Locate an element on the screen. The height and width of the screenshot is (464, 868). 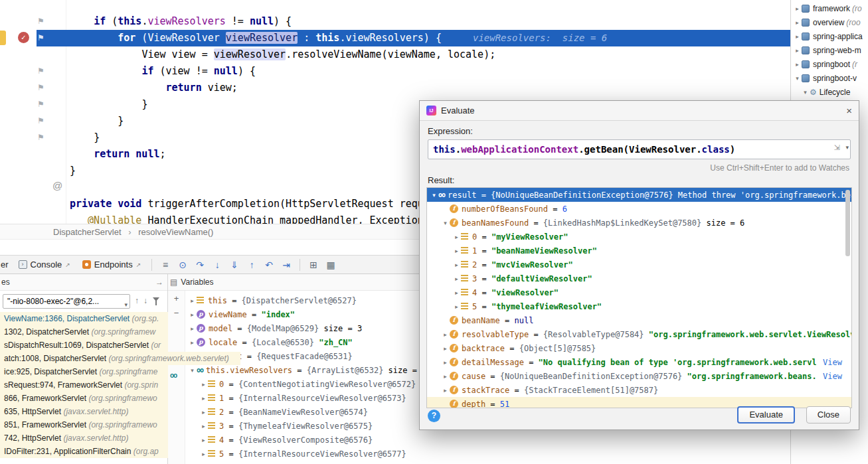
scrollbar is located at coordinates (847, 223).